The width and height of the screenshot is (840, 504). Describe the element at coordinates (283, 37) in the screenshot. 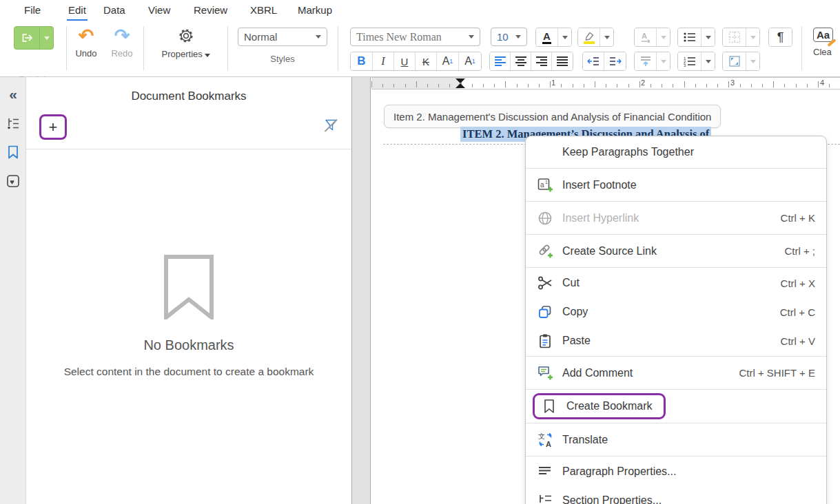

I see `styles-dropdown: Normal` at that location.